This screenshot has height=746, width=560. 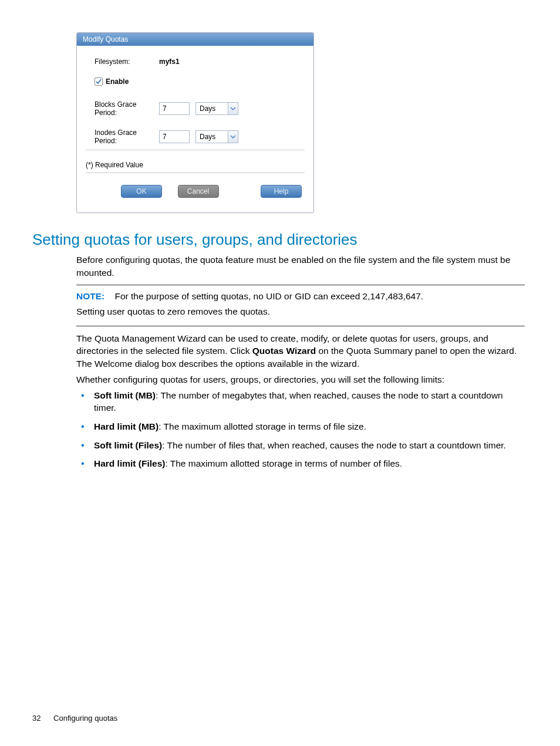 I want to click on blocks-unit-value: Days, so click(x=211, y=109).